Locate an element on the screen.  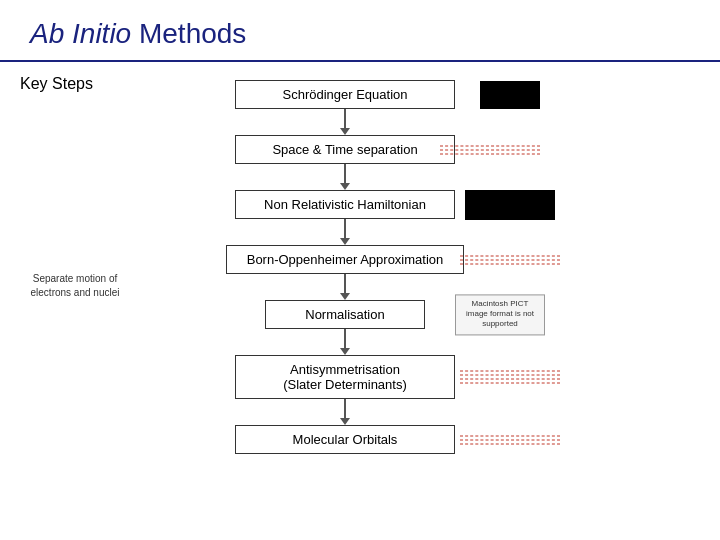
antisymm-box: Antisymmetrisation(Slater Determinants) is located at coordinates (345, 377).